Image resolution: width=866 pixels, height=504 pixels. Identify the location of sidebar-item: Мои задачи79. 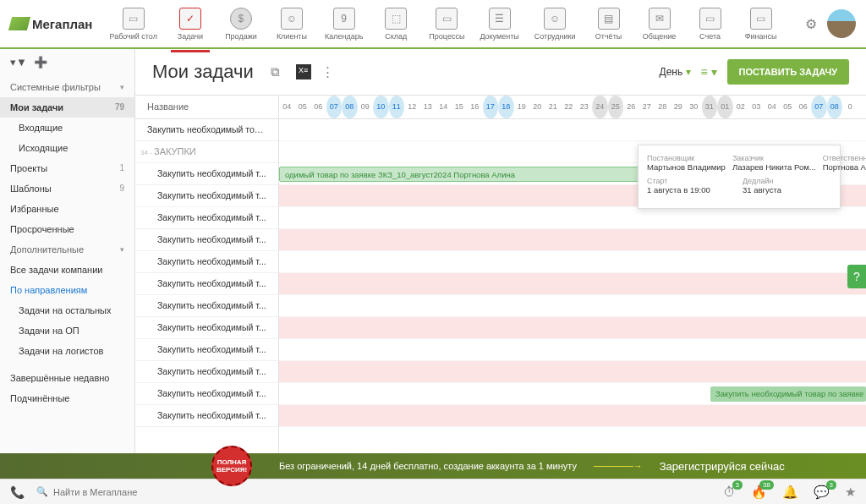
(68, 107).